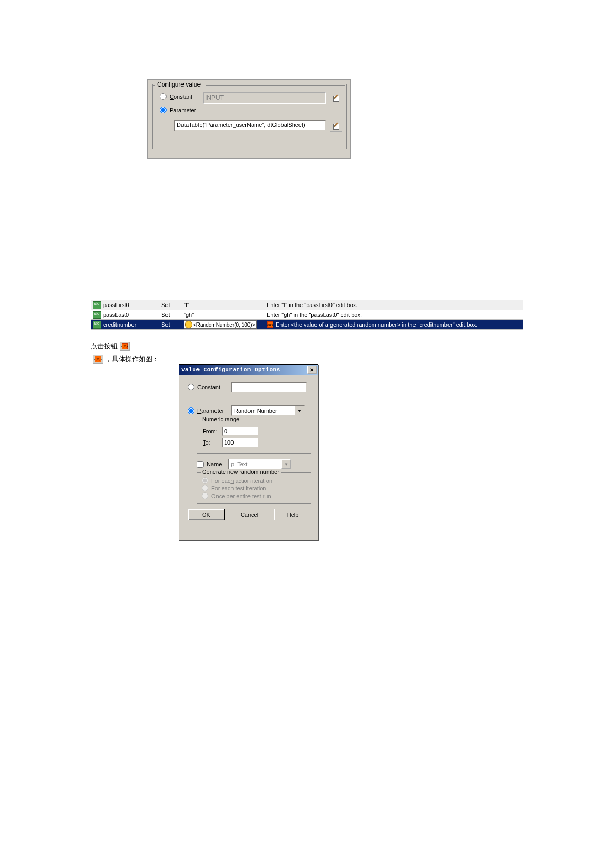  I want to click on cancel-button: Cancel, so click(250, 515).